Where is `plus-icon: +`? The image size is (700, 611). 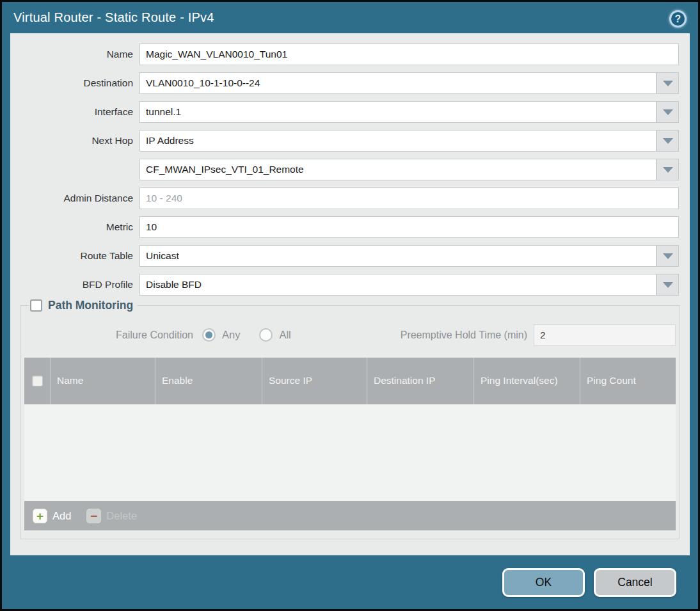
plus-icon: + is located at coordinates (40, 516).